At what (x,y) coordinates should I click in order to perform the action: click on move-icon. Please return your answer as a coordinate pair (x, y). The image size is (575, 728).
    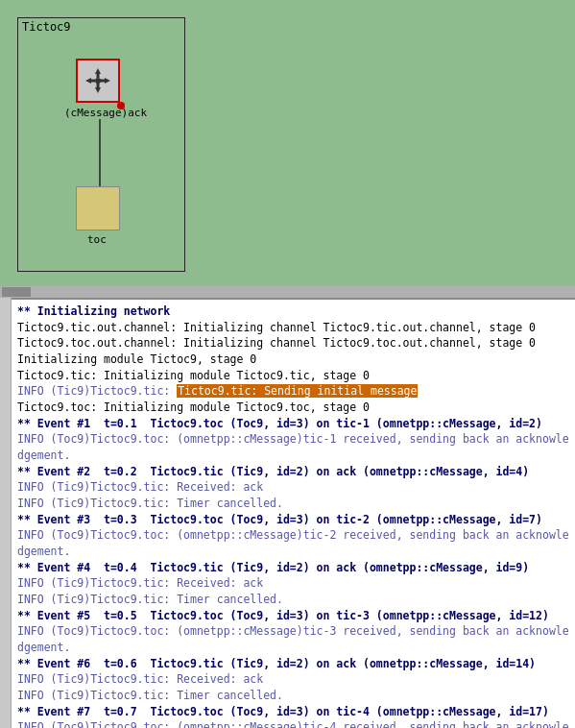
    Looking at the image, I should click on (98, 81).